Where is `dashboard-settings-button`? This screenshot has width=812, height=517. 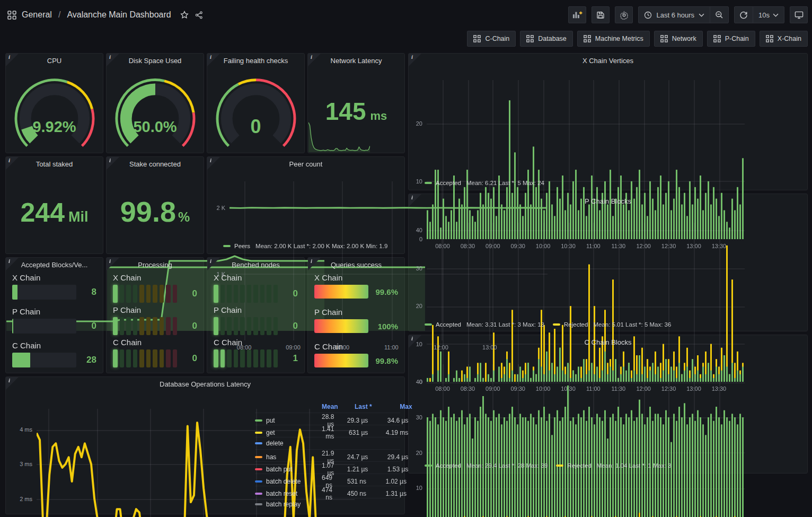
dashboard-settings-button is located at coordinates (624, 15).